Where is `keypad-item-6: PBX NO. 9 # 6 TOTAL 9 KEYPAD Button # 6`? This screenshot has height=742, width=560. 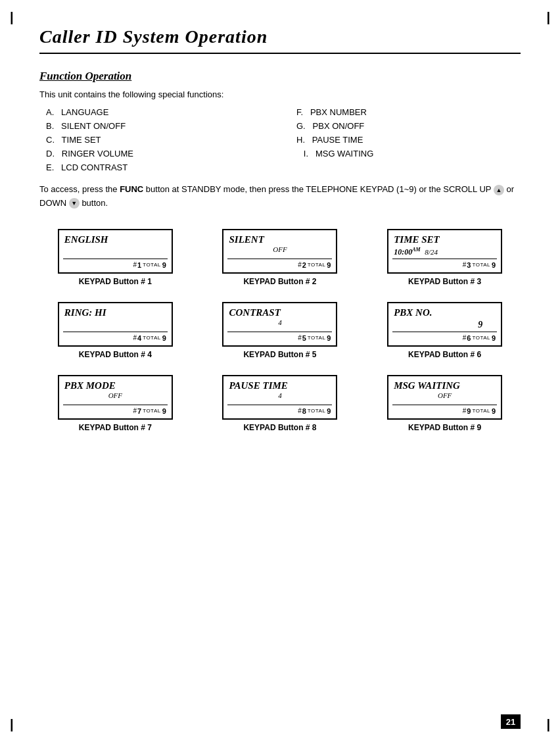
keypad-item-6: PBX NO. 9 # 6 TOTAL 9 KEYPAD Button # 6 is located at coordinates (444, 330).